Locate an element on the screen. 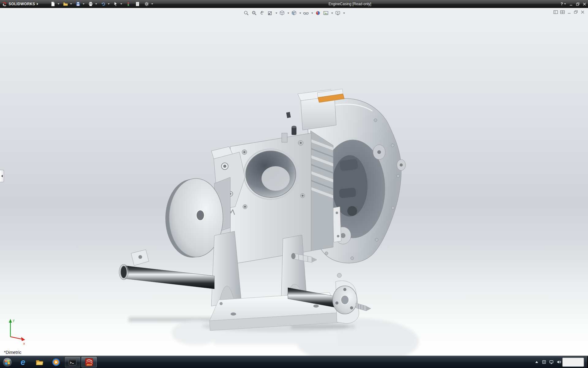  minimize-icon is located at coordinates (571, 4).